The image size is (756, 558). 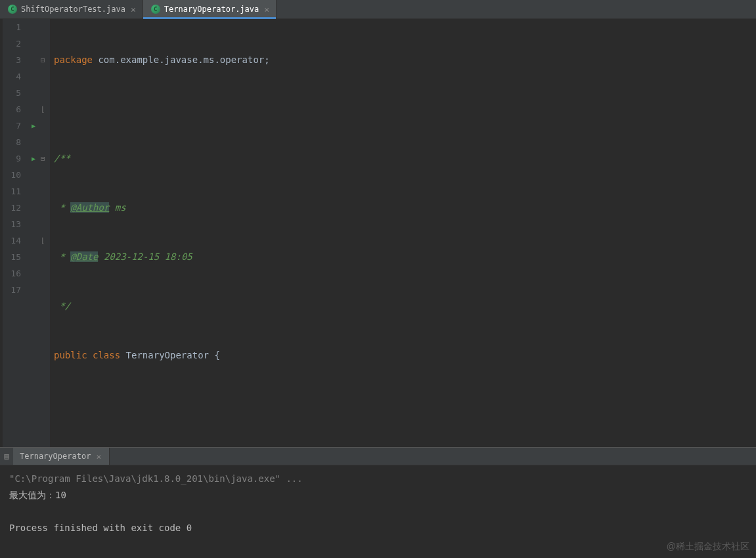 What do you see at coordinates (210, 9) in the screenshot?
I see `tab-ternaryoperator: TernaryOperator.java ×` at bounding box center [210, 9].